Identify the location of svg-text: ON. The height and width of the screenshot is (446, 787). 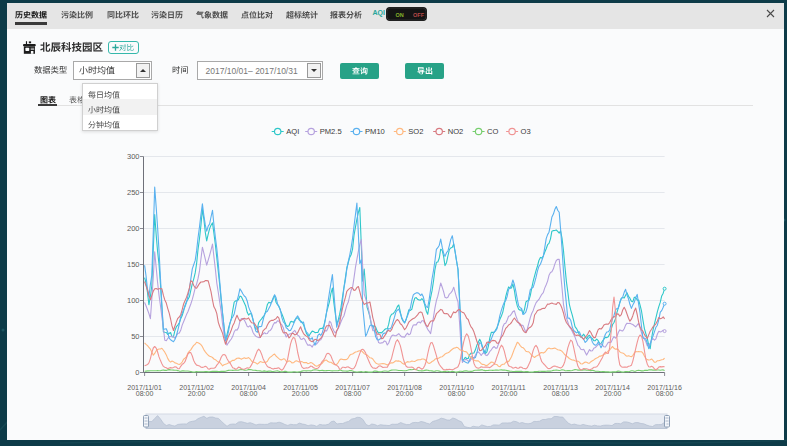
(399, 15).